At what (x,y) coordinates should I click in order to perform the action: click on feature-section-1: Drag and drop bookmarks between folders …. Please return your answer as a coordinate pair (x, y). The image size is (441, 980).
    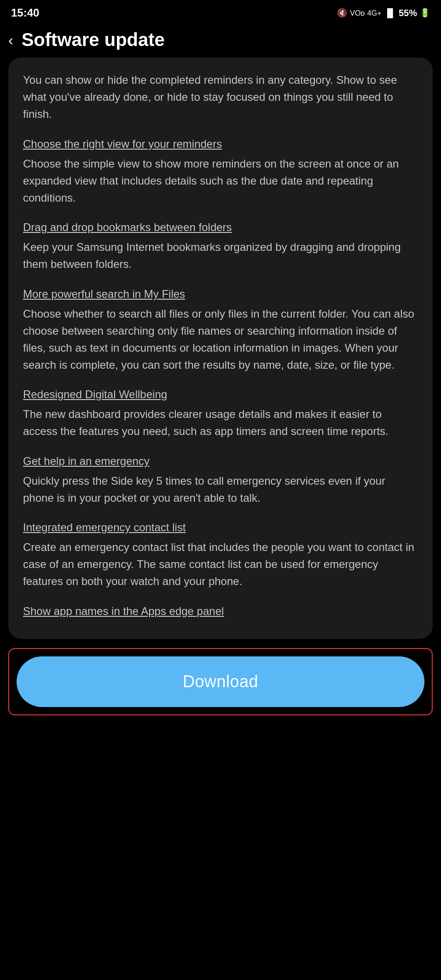
    Looking at the image, I should click on (220, 247).